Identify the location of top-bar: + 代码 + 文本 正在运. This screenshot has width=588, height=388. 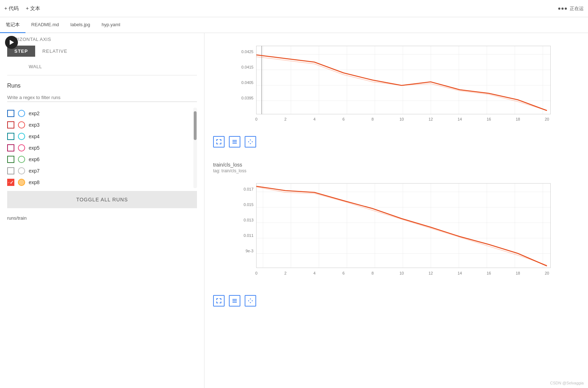
(294, 9).